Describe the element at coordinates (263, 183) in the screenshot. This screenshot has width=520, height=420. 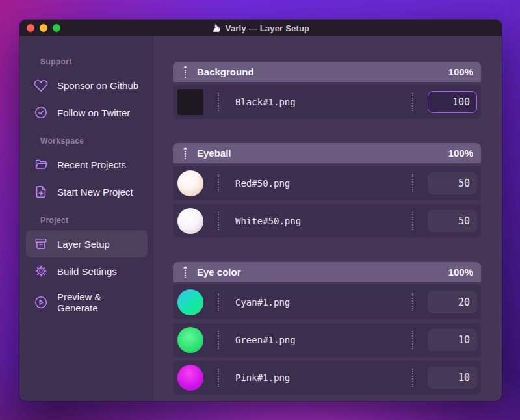
I see `layer-filename: Red#50.png` at that location.